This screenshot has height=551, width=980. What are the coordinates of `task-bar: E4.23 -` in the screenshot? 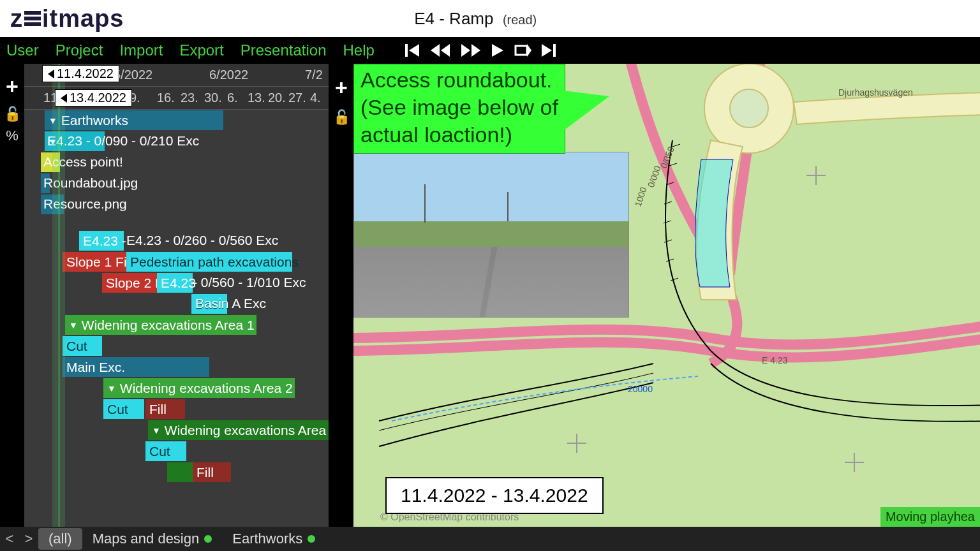 It's located at (101, 241).